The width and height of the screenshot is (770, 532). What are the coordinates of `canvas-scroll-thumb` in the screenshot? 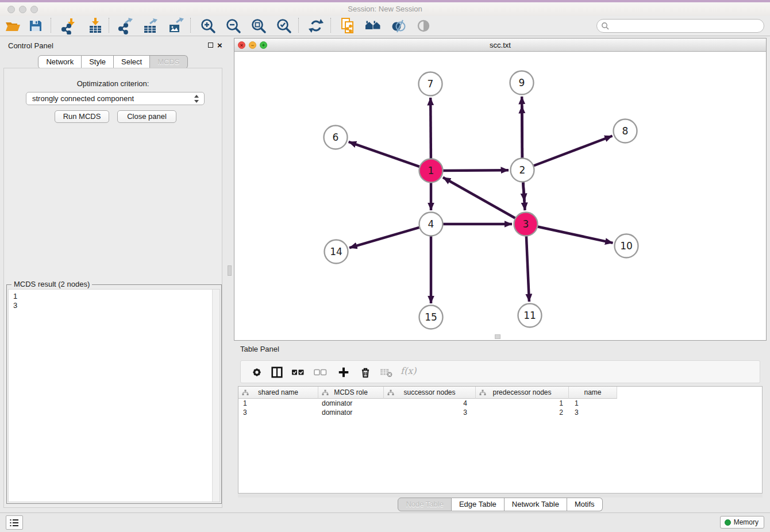 It's located at (498, 337).